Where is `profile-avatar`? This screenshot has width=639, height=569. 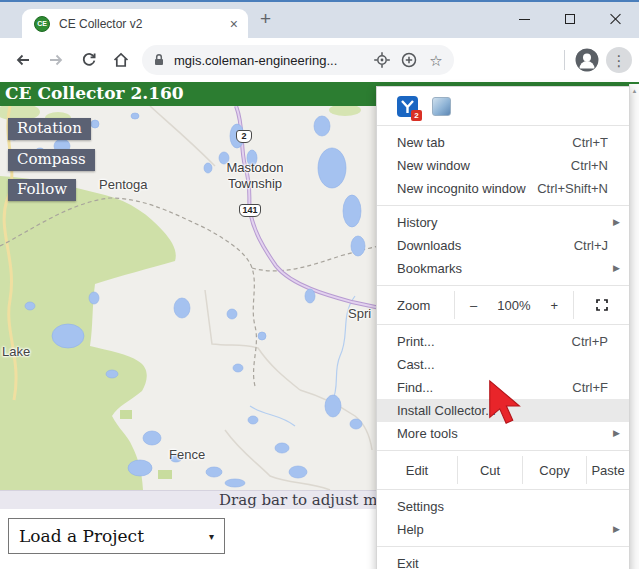
profile-avatar is located at coordinates (587, 60).